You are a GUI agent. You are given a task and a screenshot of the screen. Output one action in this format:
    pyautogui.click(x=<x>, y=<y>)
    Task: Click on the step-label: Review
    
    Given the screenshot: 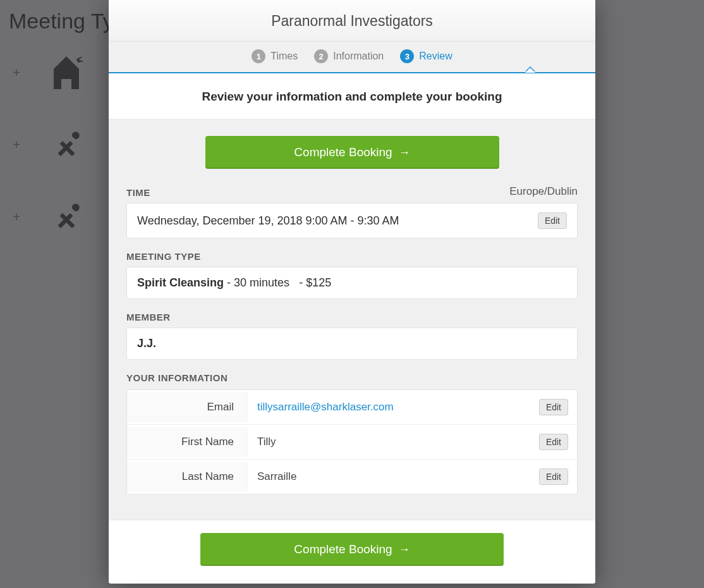 What is the action you would take?
    pyautogui.click(x=435, y=56)
    